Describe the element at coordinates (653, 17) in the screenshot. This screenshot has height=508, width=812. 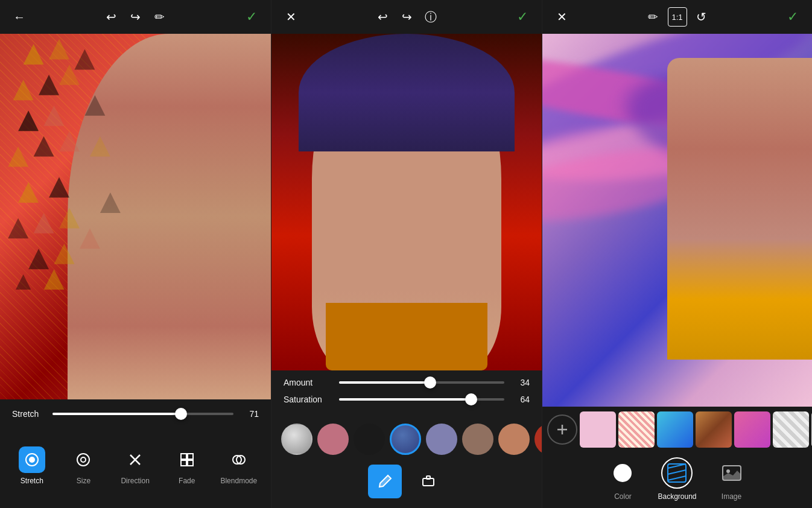
I see `erase-button-3: ✏` at that location.